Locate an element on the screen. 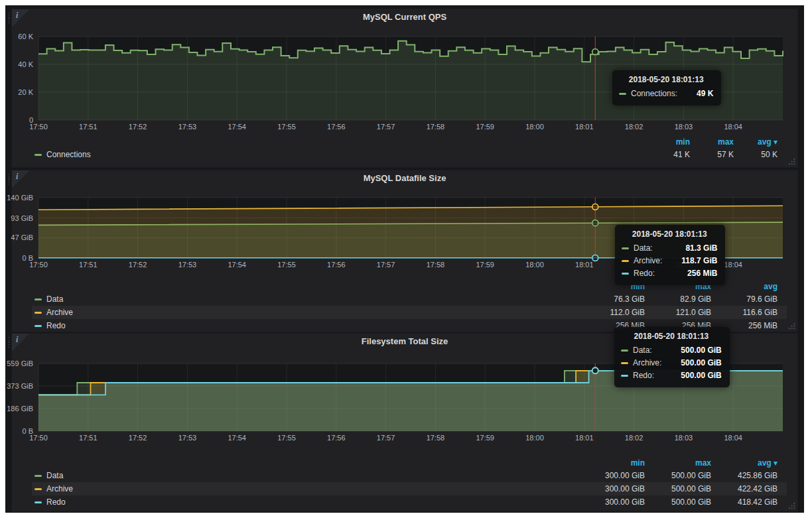 Image resolution: width=812 pixels, height=520 pixels. x-axis-tick: 17:59 is located at coordinates (485, 265).